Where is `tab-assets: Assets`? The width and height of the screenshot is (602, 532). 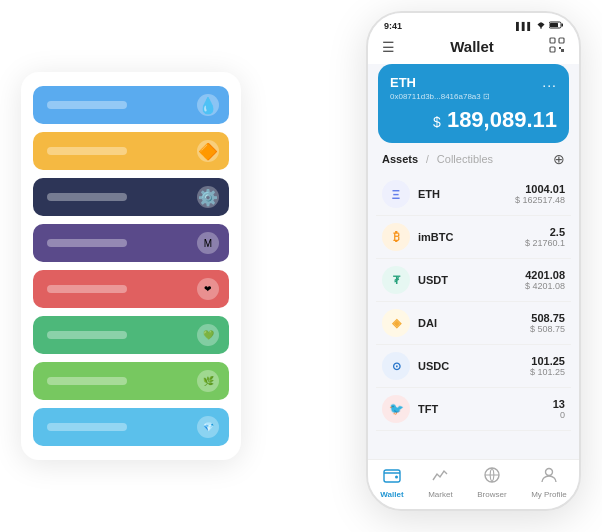 tab-assets: Assets is located at coordinates (400, 159).